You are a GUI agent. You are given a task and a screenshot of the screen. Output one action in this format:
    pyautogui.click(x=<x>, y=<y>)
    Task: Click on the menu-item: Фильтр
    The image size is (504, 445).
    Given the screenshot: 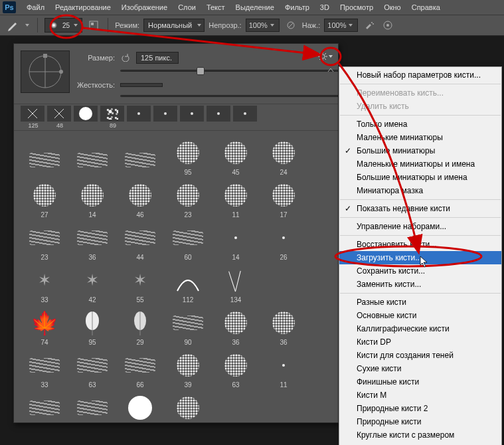 What is the action you would take?
    pyautogui.click(x=297, y=7)
    